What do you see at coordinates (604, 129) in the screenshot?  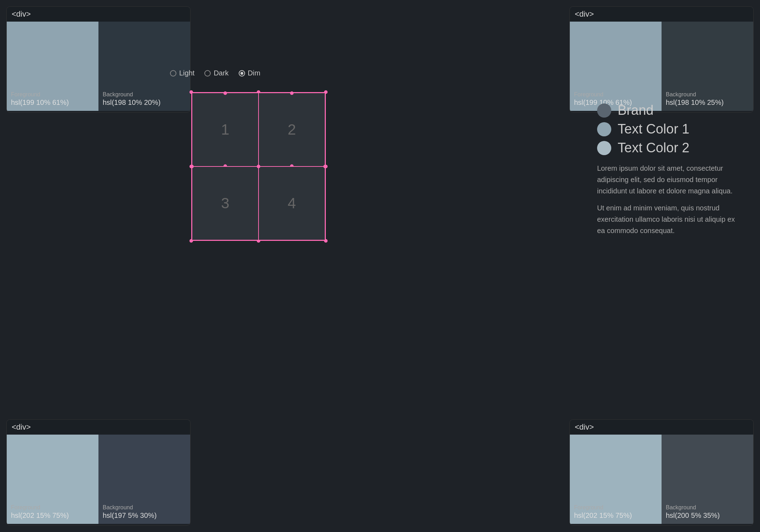 I see `legend-dot-text1` at bounding box center [604, 129].